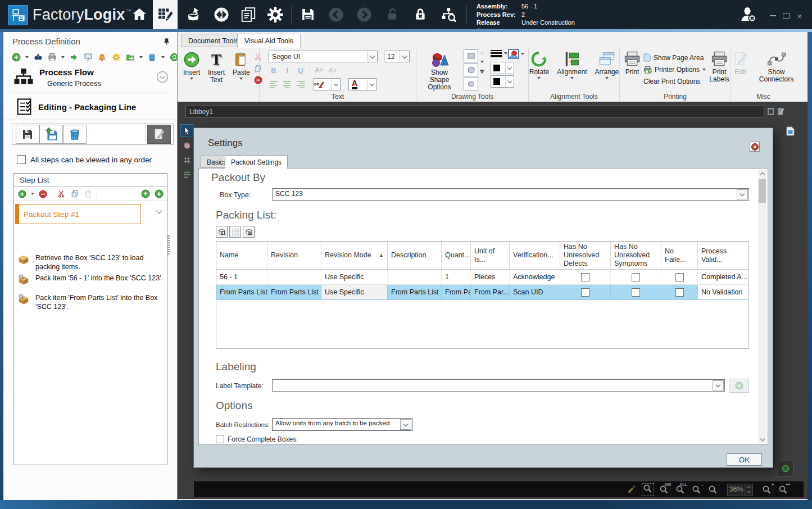 This screenshot has height=509, width=812. Describe the element at coordinates (21, 160) in the screenshot. I see `any-order-checkbox` at that location.